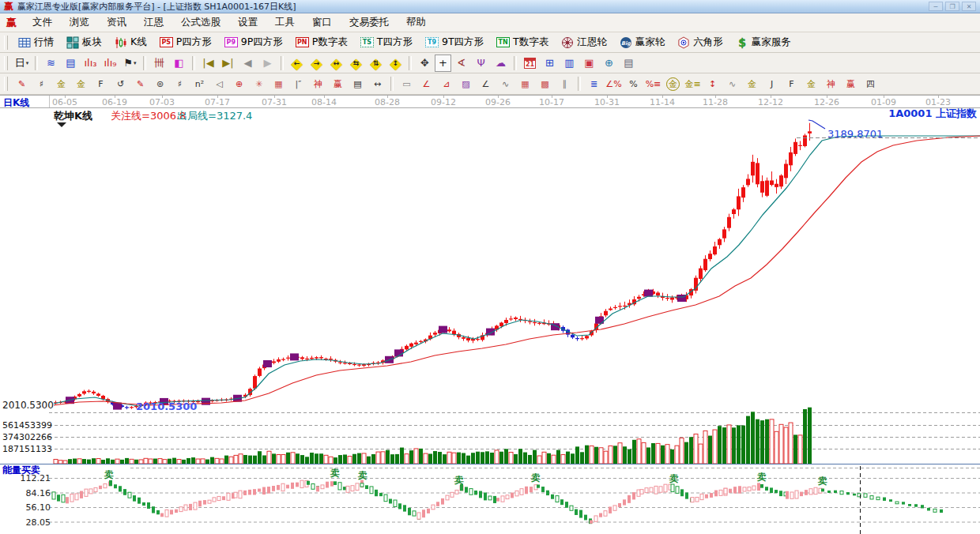  Describe the element at coordinates (338, 84) in the screenshot. I see `ying-ruler-tool: 赢` at that location.